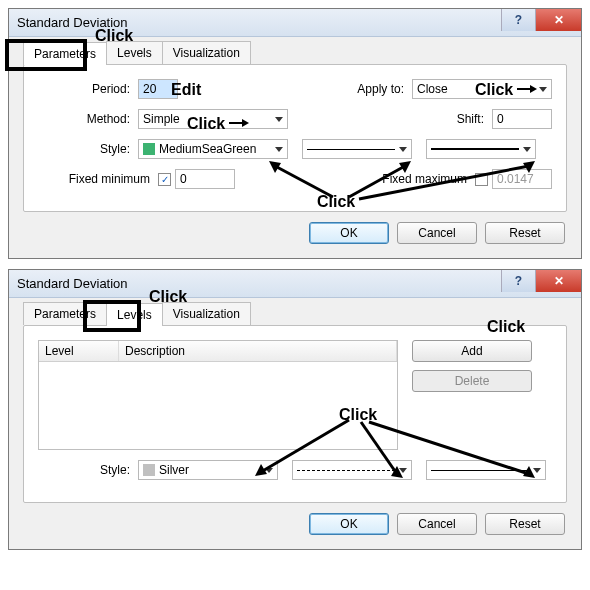 This screenshot has height=590, width=590. What do you see at coordinates (425, 179) in the screenshot?
I see `fixed-max-label: Fixed maximum` at bounding box center [425, 179].